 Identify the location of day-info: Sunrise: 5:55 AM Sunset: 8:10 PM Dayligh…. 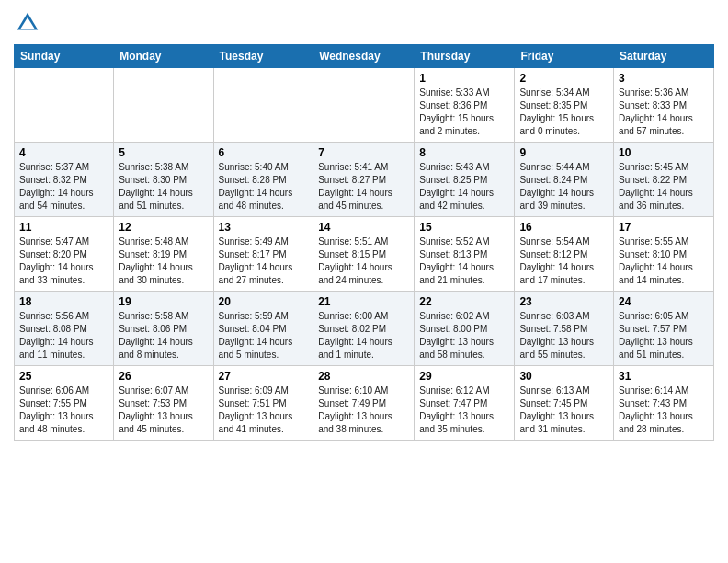
(664, 261).